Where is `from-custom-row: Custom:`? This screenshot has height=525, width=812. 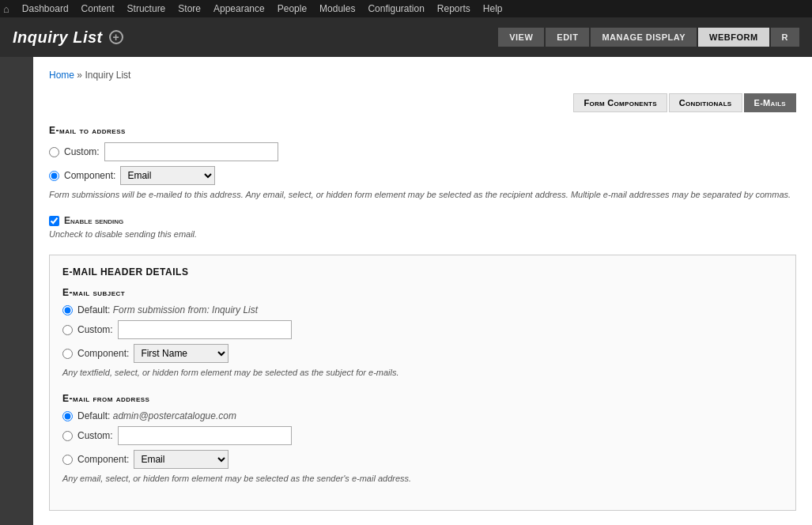
from-custom-row: Custom: is located at coordinates (422, 436).